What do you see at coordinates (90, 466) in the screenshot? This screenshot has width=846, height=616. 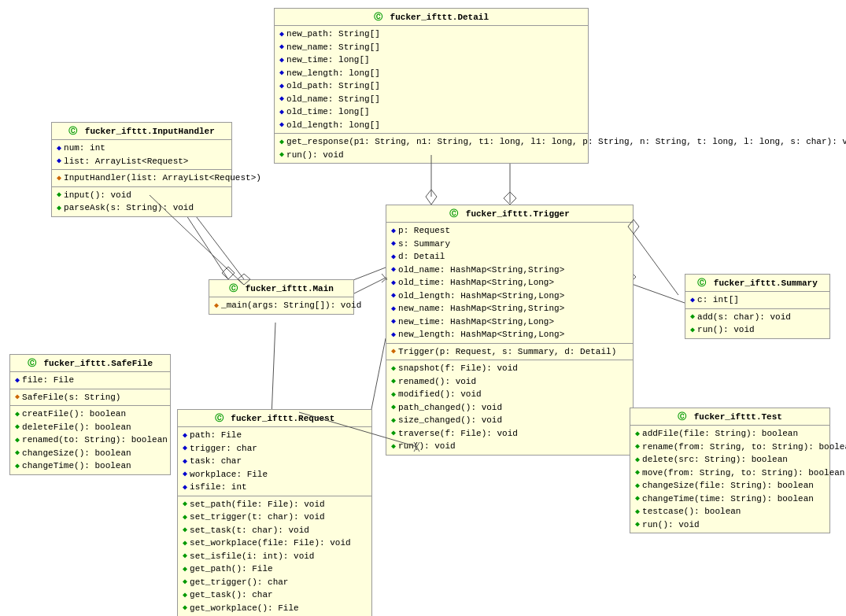 I see `method-item: ◆changeTime(): boolean` at bounding box center [90, 466].